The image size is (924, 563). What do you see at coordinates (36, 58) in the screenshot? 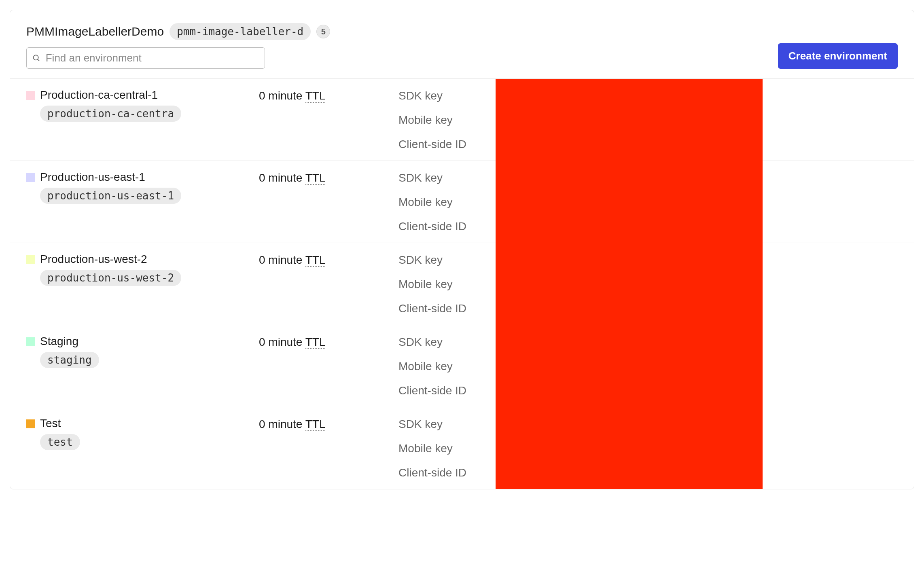
I see `search-icon` at bounding box center [36, 58].